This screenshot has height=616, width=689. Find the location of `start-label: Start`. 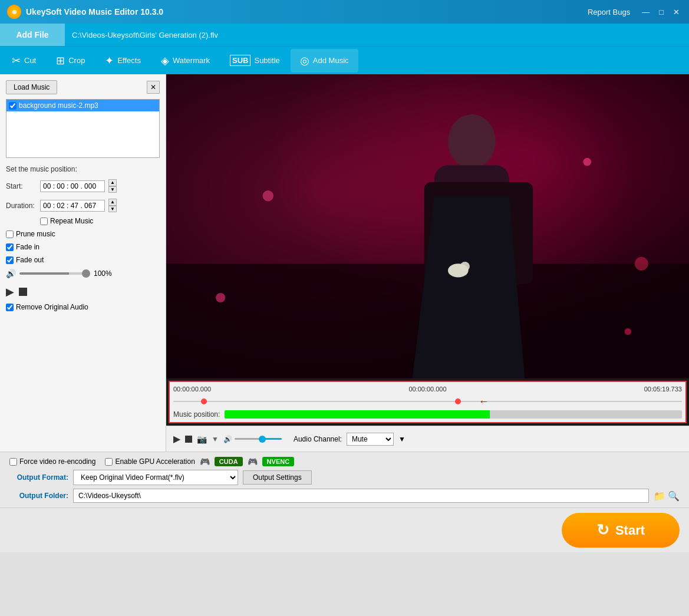

start-label: Start is located at coordinates (630, 531).